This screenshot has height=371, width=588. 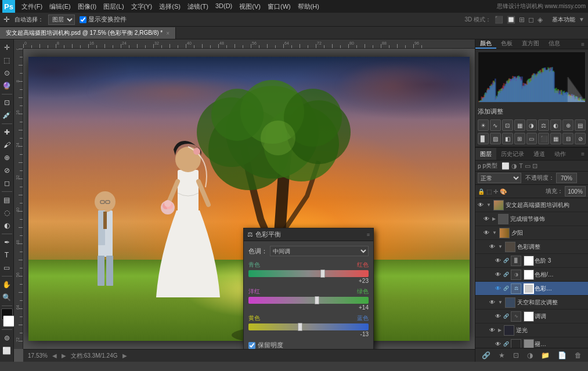 I want to click on layer-chevron-10: ▶, so click(x=500, y=330).